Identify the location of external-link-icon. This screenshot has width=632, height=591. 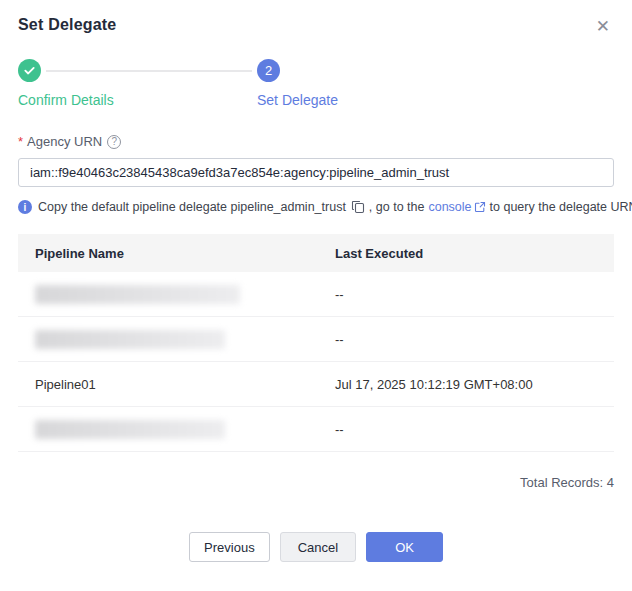
(480, 207).